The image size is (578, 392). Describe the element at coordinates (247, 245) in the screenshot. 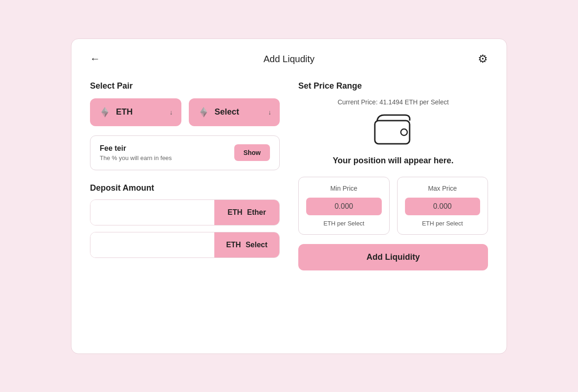

I see `deposit-token-tag-2: ETH Select` at that location.